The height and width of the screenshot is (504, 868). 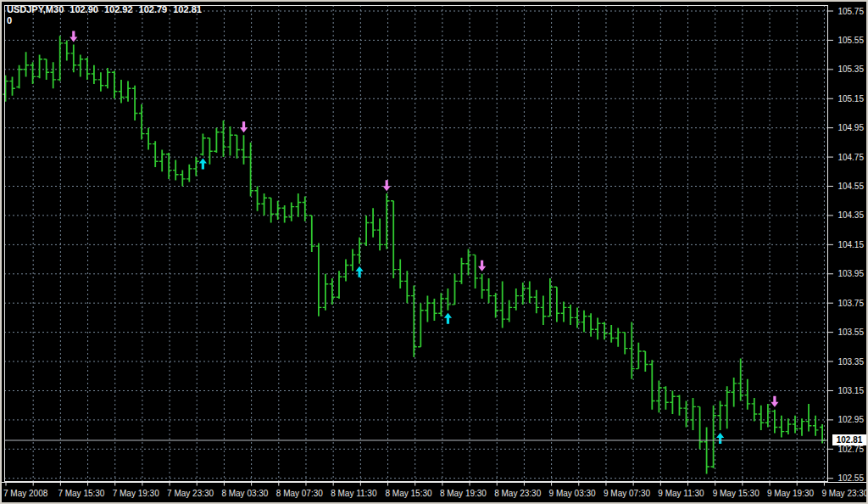 What do you see at coordinates (851, 216) in the screenshot?
I see `y-axis-label: 104.35` at bounding box center [851, 216].